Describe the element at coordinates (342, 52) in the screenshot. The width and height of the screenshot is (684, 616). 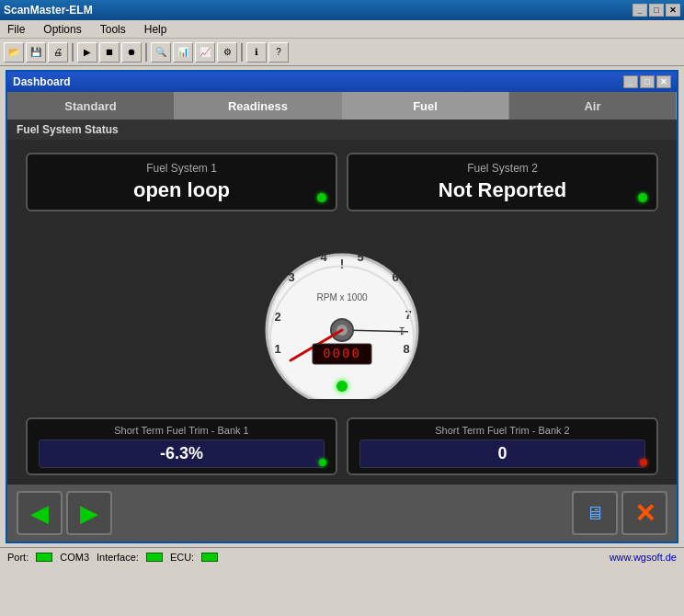
I see `toolbar: 📂 💾 🖨 ▶ ⏹ ⏺ 🔍 📊 📈 ⚙ ℹ ?` at that location.